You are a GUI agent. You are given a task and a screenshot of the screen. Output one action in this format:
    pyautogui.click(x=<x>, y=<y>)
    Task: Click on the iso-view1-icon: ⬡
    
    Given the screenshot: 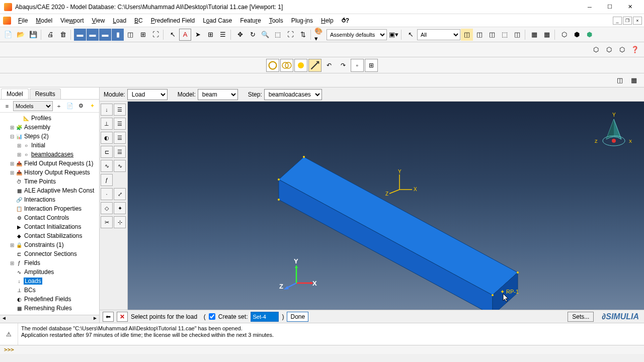 What is the action you would take?
    pyautogui.click(x=596, y=50)
    